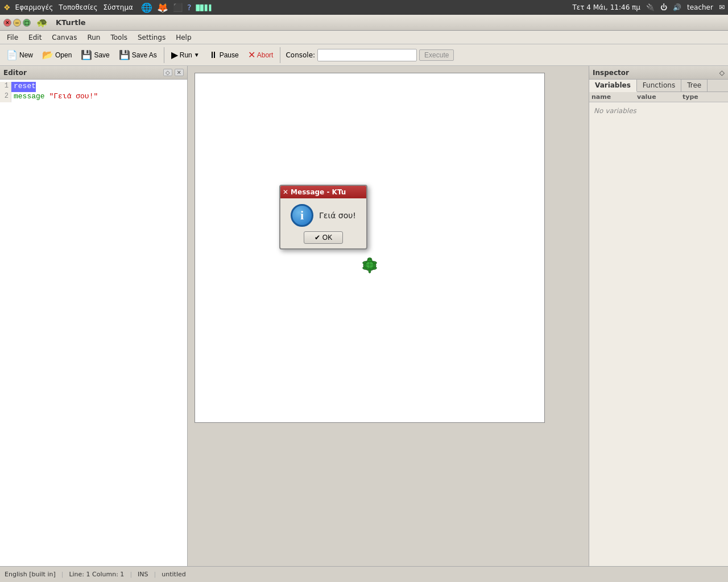 The height and width of the screenshot is (582, 728). I want to click on editor-restore-button: ◇, so click(168, 73).